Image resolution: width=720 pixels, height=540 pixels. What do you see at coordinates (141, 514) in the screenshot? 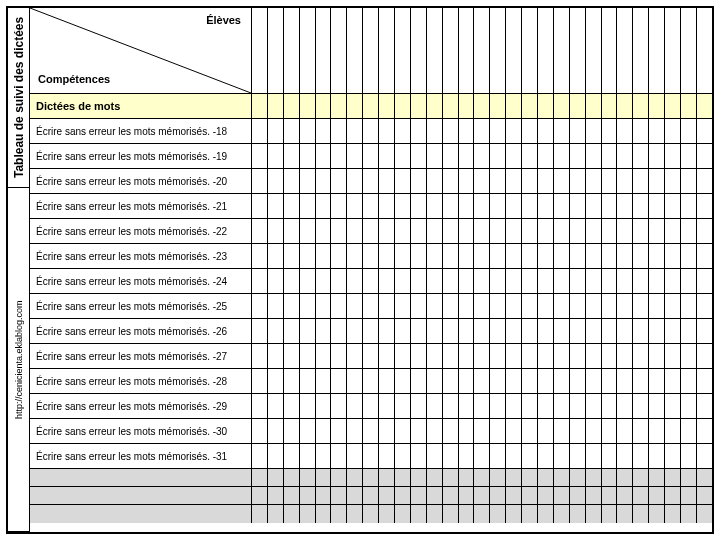
I see `empty-label-cell` at bounding box center [141, 514].